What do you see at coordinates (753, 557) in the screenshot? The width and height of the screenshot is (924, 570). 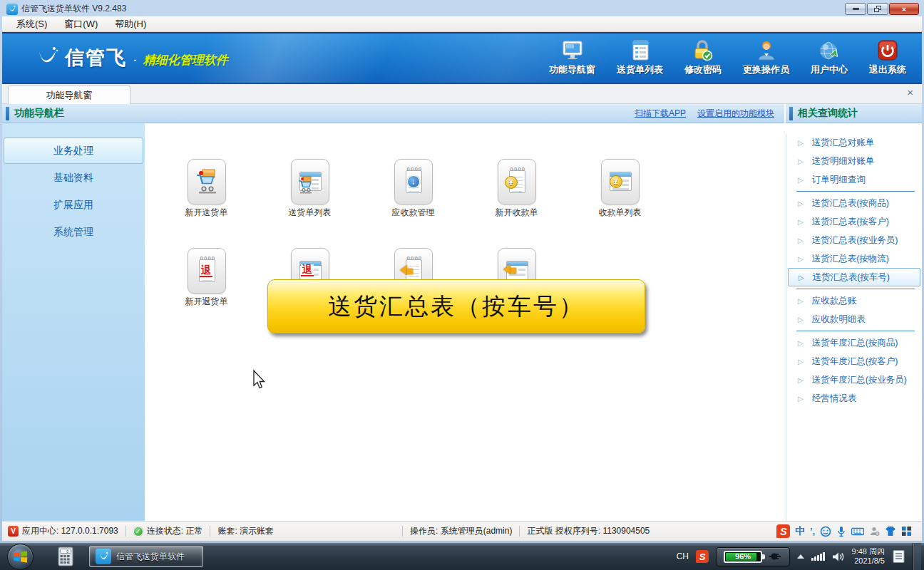 I see `battery-indicator: 96%` at bounding box center [753, 557].